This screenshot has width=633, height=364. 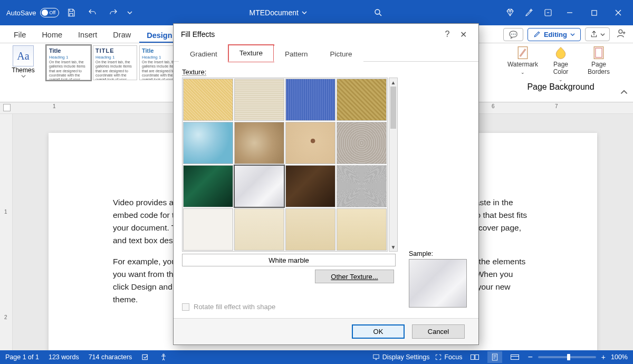 What do you see at coordinates (198, 34) in the screenshot?
I see `dialog-title: Fill Effects` at bounding box center [198, 34].